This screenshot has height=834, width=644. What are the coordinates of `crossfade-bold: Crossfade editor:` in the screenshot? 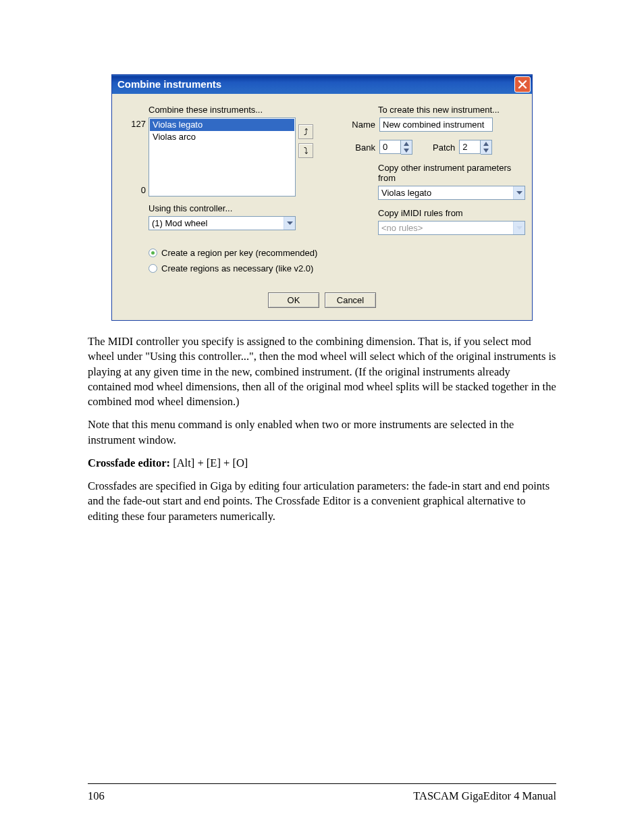 It's located at (129, 463).